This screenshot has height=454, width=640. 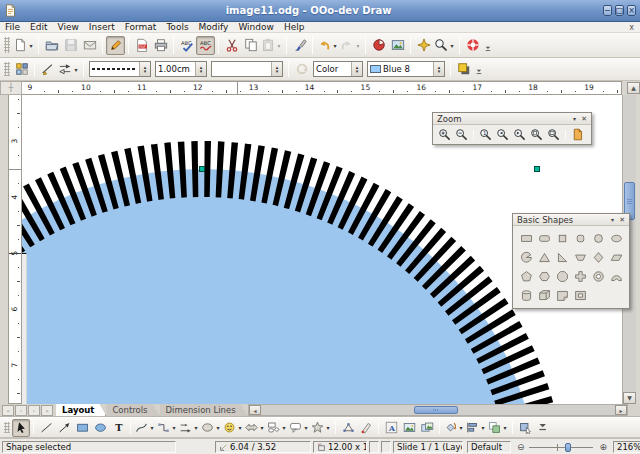 I want to click on save-button, so click(x=70, y=46).